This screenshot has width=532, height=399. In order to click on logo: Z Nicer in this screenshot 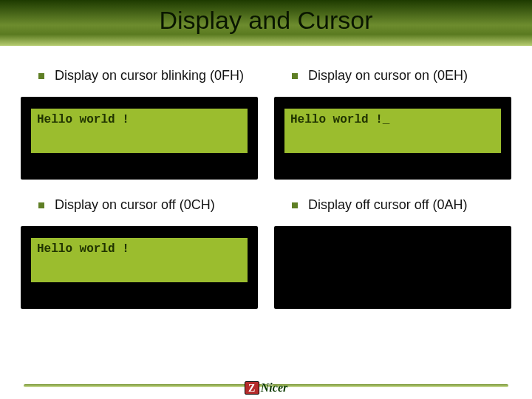, I will do `click(266, 388)`.